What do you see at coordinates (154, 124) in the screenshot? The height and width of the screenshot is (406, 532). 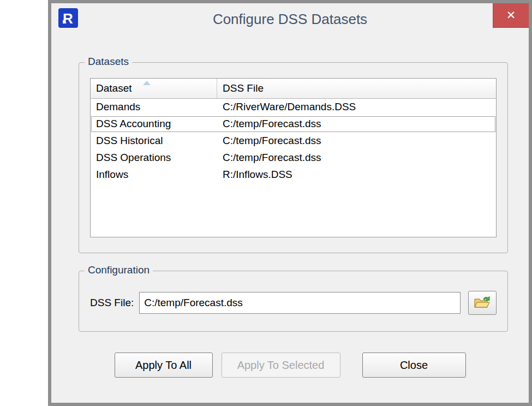 I see `dataset-name-cell: DSS Accounting` at bounding box center [154, 124].